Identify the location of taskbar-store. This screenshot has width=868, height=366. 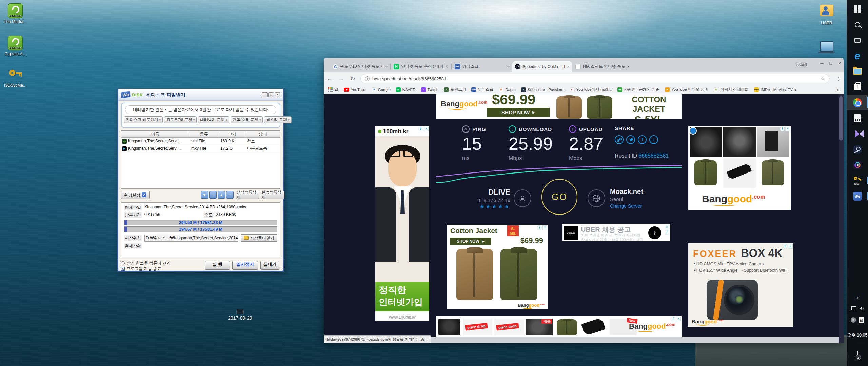
(857, 87).